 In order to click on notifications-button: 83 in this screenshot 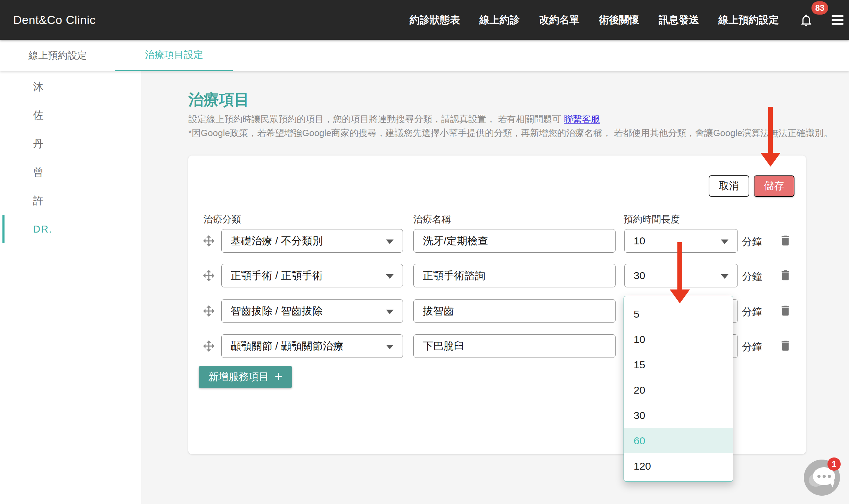, I will do `click(807, 20)`.